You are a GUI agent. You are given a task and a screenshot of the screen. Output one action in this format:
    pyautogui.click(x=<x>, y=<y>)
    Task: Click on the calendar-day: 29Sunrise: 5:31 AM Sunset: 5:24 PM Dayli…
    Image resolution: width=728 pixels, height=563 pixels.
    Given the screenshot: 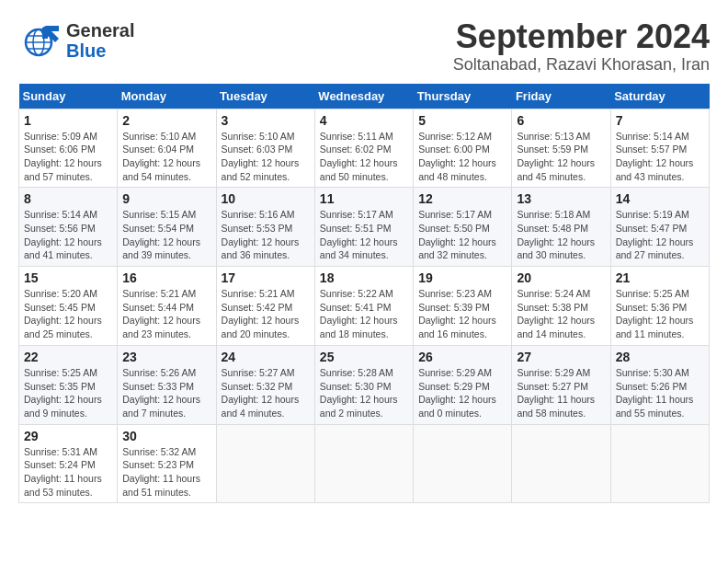 What is the action you would take?
    pyautogui.click(x=68, y=464)
    